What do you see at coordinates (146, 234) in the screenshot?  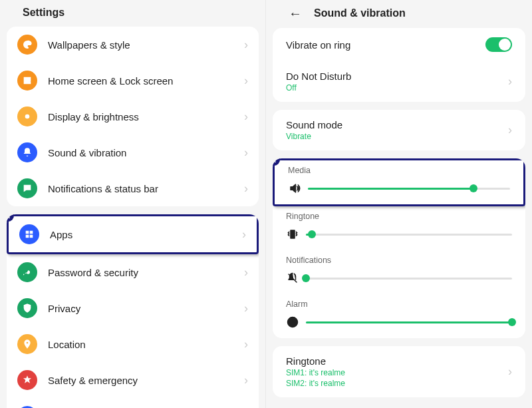 I see `settings-item-label: Apps` at bounding box center [146, 234].